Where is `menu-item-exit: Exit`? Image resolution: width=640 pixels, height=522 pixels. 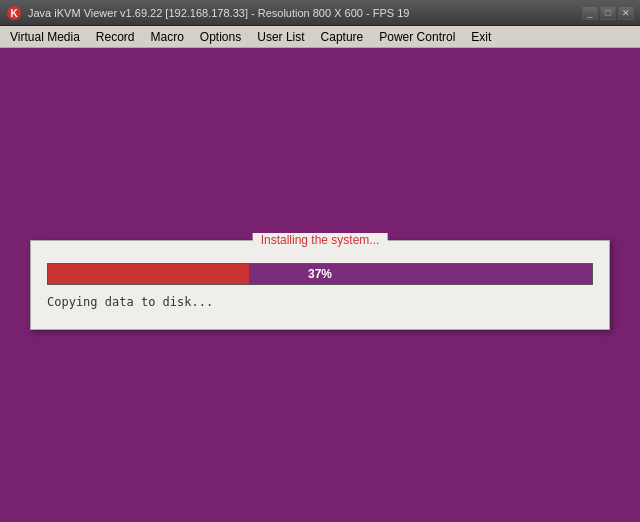 menu-item-exit: Exit is located at coordinates (481, 37).